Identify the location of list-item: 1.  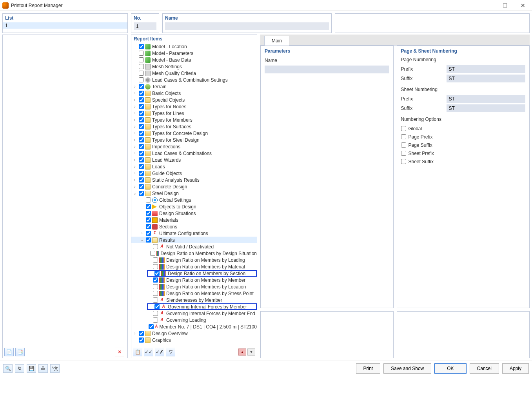
(65, 26).